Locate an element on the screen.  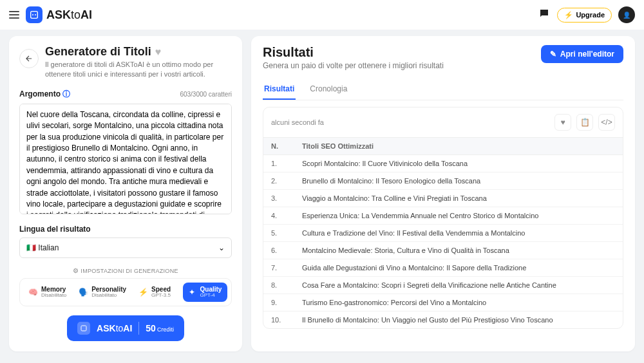
result-timestamp: alcuni secondi fa is located at coordinates (298, 122).